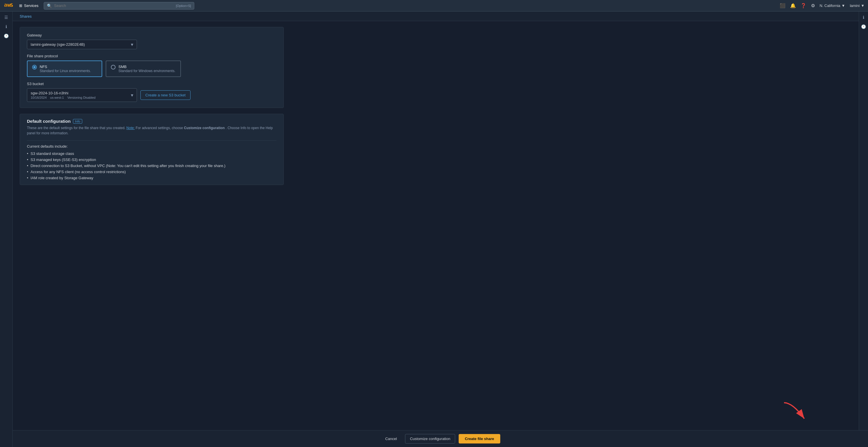 The width and height of the screenshot is (868, 447). Describe the element at coordinates (152, 166) in the screenshot. I see `defaults-list: S3 standard storage class S3 managed key…` at that location.